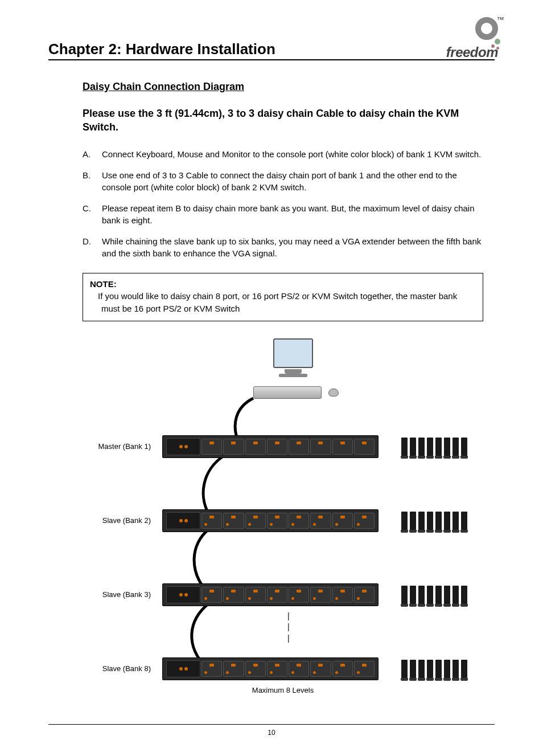  What do you see at coordinates (92, 181) in the screenshot?
I see `list-marker: B.` at bounding box center [92, 181].